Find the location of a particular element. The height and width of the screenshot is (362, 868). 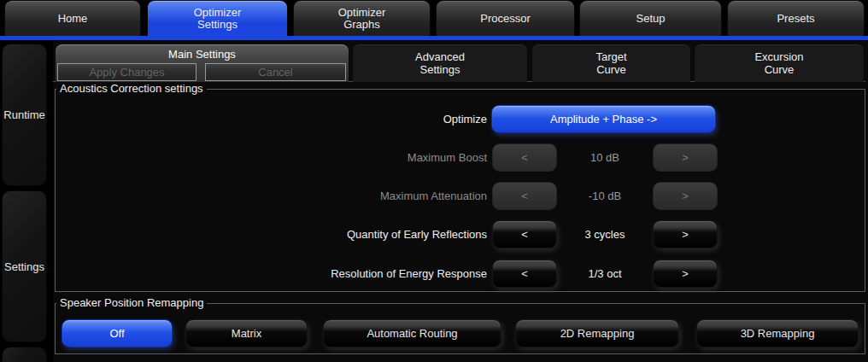

tab-target-curve: Target Curve is located at coordinates (612, 63).